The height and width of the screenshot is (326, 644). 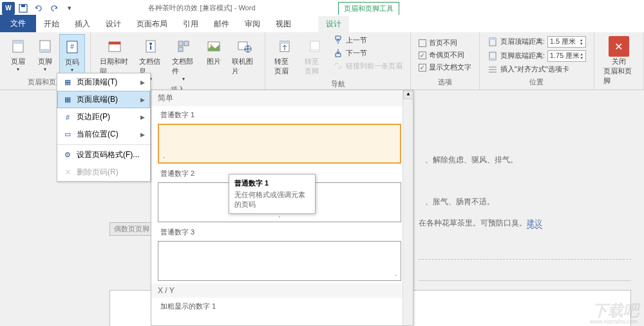 What do you see at coordinates (18, 62) in the screenshot?
I see `header-label: 页眉` at bounding box center [18, 62].